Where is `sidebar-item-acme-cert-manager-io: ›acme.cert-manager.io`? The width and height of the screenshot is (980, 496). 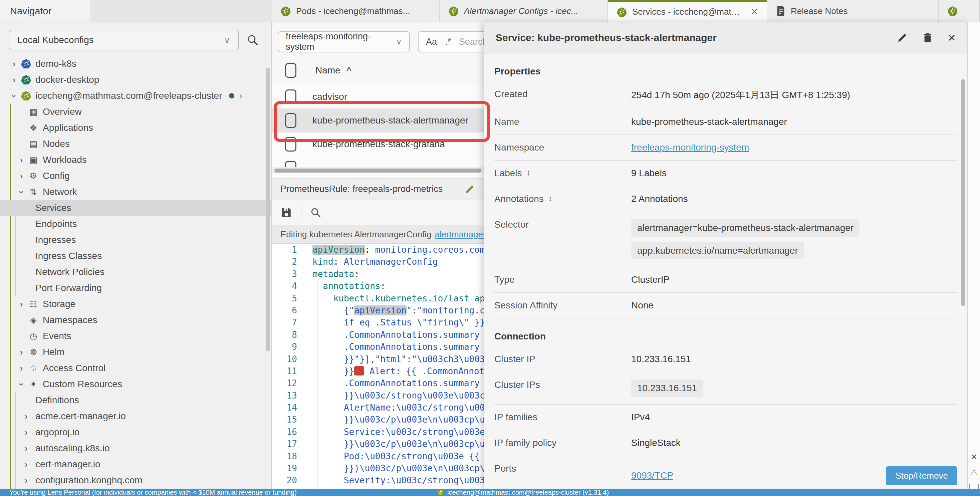
sidebar-item-acme-cert-manager-io: ›acme.cert-manager.io is located at coordinates (135, 416).